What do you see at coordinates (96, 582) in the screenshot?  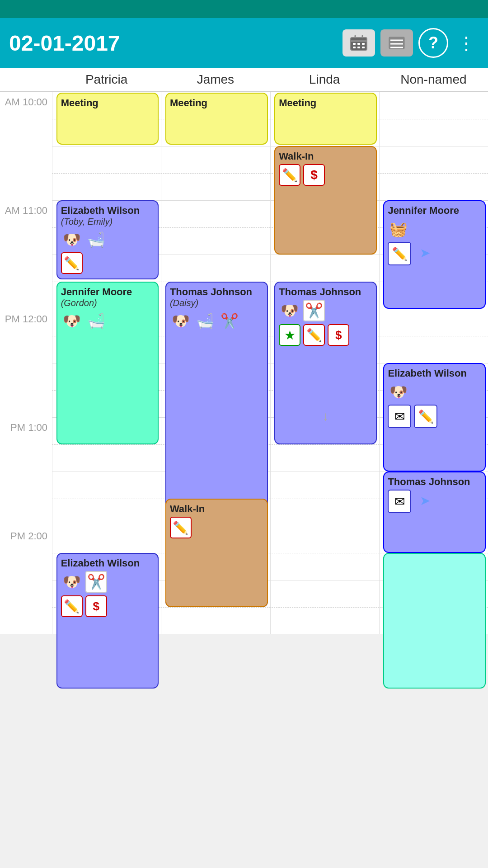 I see `scissors-icon-3: ✂️` at bounding box center [96, 582].